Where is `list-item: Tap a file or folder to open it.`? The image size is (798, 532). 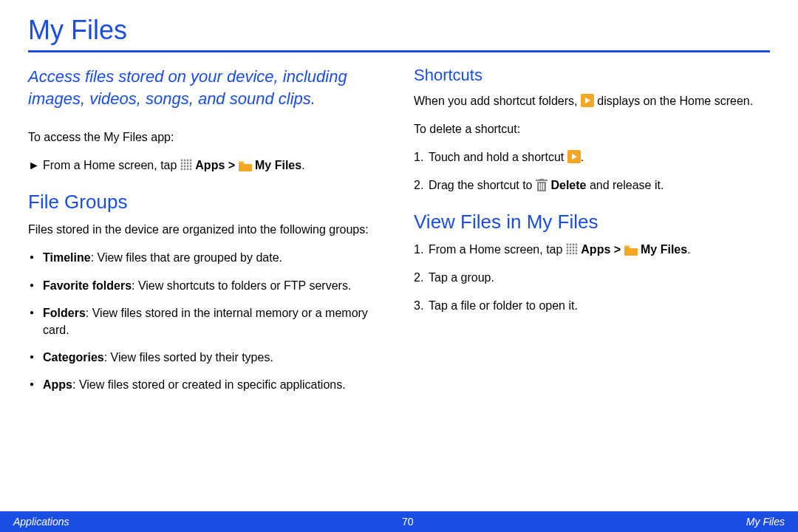
list-item: Tap a file or folder to open it. is located at coordinates (599, 306).